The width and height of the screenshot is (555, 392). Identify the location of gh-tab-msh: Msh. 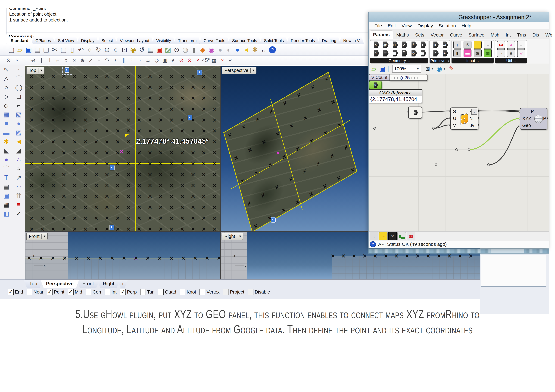
(495, 35).